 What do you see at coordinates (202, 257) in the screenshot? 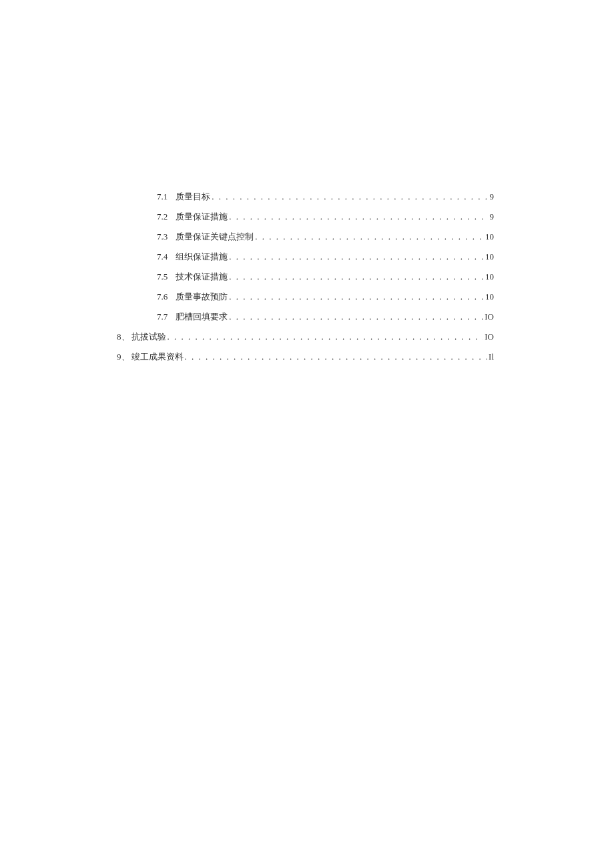
I see `toc-entry-label: 组织保证措施` at bounding box center [202, 257].